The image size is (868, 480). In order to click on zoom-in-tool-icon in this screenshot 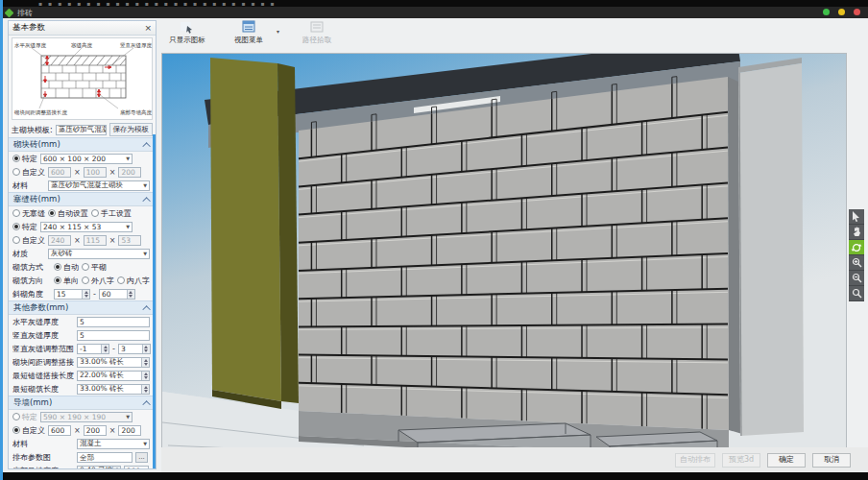, I will do `click(856, 263)`.